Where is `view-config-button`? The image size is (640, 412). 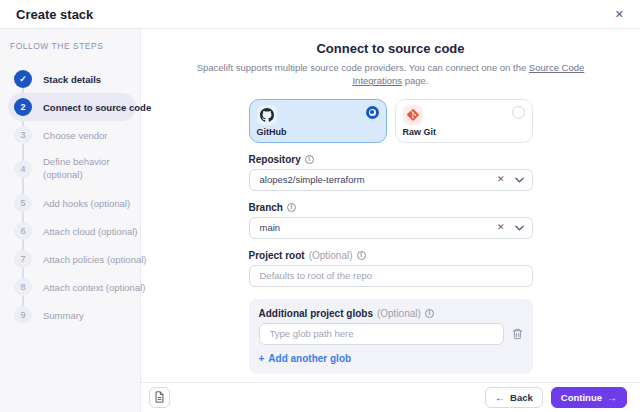
view-config-button is located at coordinates (160, 398).